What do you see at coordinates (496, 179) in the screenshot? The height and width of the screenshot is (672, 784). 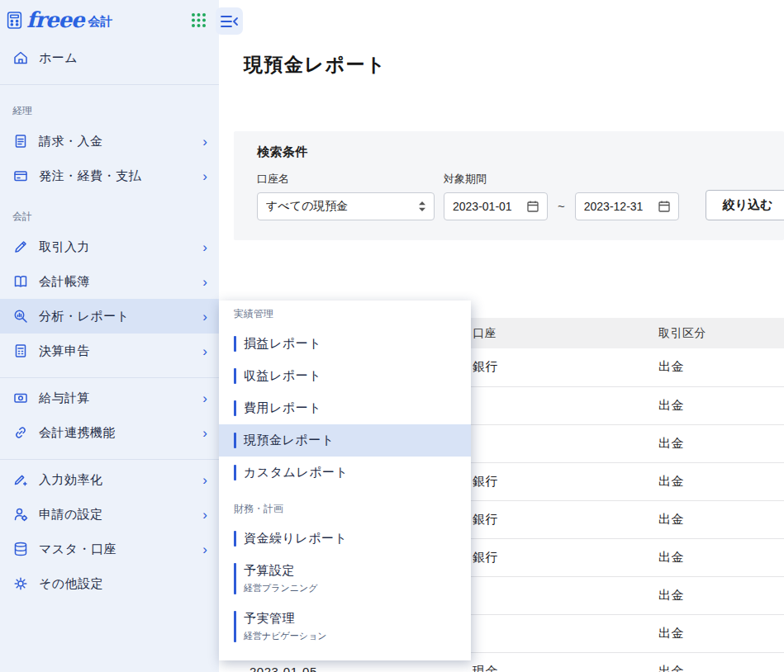 I see `period-label: 対象期間` at bounding box center [496, 179].